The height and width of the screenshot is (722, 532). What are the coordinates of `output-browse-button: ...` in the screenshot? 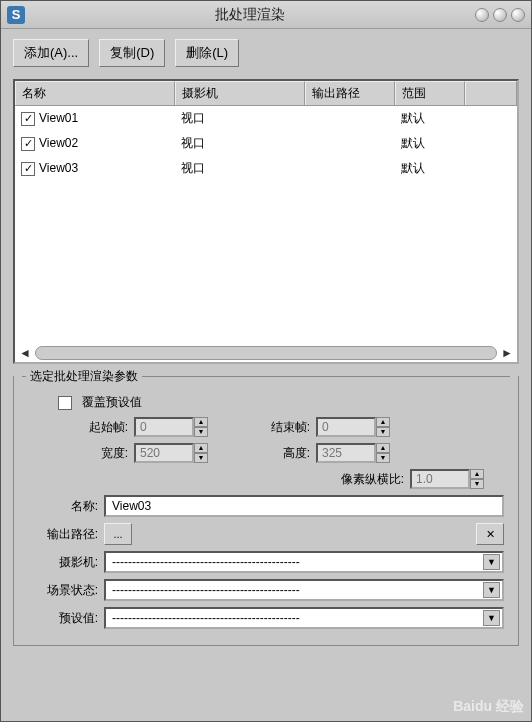 It's located at (118, 534).